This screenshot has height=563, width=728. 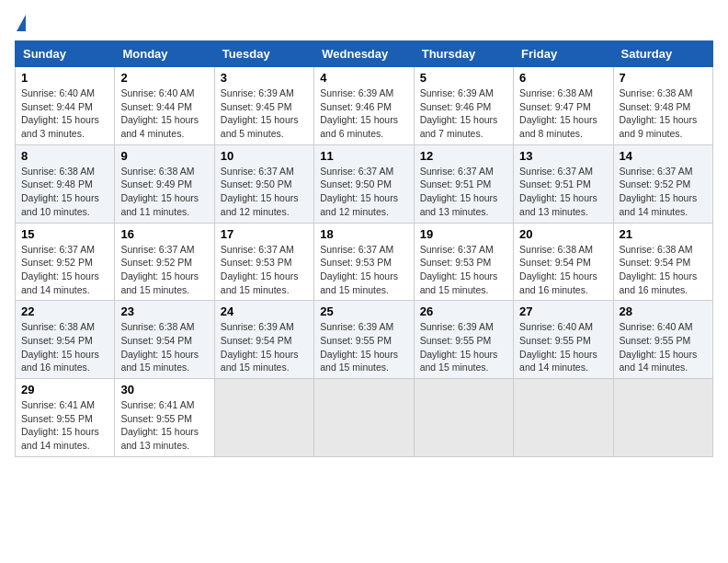 What do you see at coordinates (264, 340) in the screenshot?
I see `calendar-day-24: 24Sunrise: 6:39 AMSunset: 9:54 PMDayligh…` at bounding box center [264, 340].